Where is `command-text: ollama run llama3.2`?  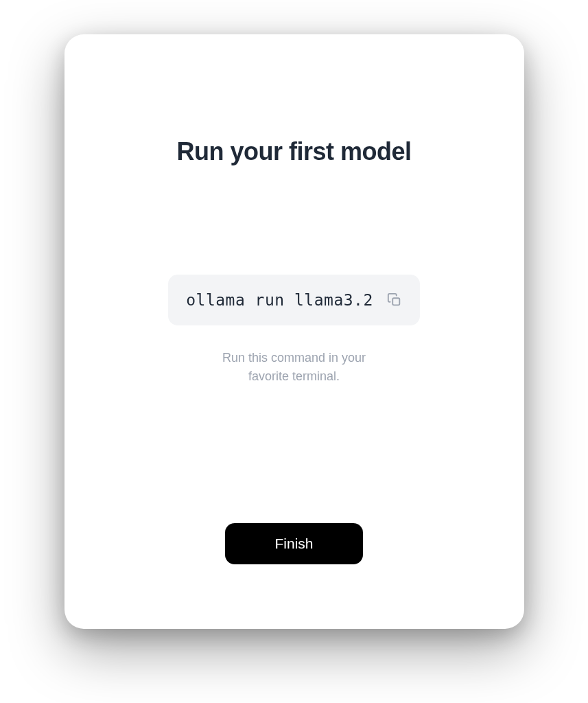
command-text: ollama run llama3.2 is located at coordinates (280, 300).